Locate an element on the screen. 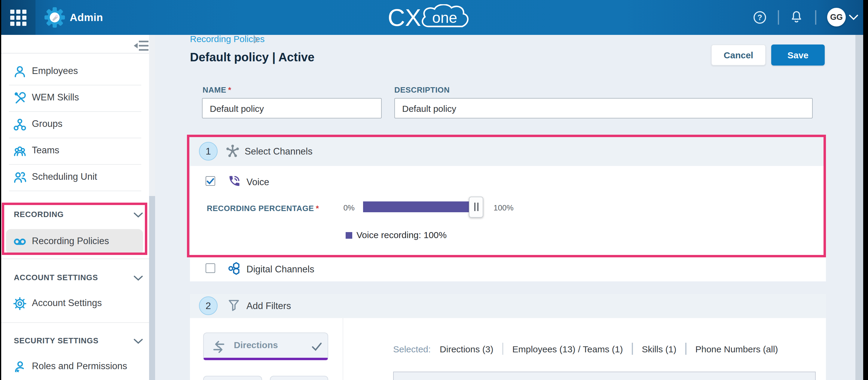  tab-directions: Directions is located at coordinates (266, 346).